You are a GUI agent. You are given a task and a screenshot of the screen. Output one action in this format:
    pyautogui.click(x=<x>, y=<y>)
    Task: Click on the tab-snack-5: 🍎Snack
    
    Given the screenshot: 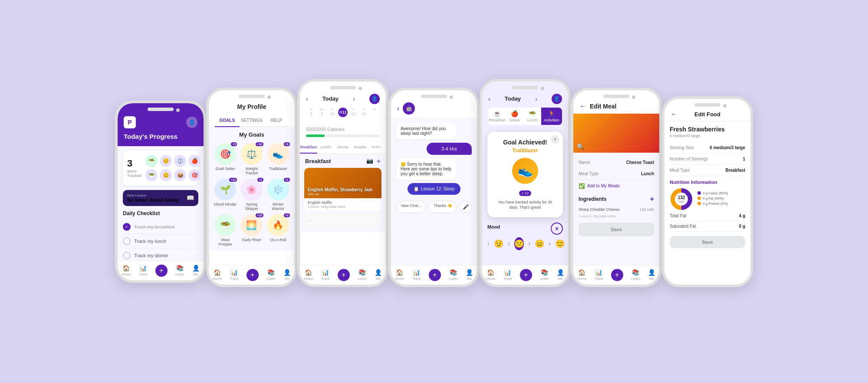 What is the action you would take?
    pyautogui.click(x=515, y=116)
    